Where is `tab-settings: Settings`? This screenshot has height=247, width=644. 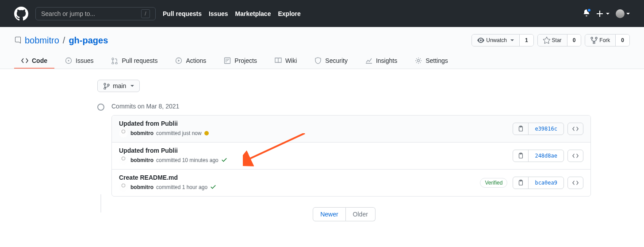
tab-settings: Settings is located at coordinates (432, 61).